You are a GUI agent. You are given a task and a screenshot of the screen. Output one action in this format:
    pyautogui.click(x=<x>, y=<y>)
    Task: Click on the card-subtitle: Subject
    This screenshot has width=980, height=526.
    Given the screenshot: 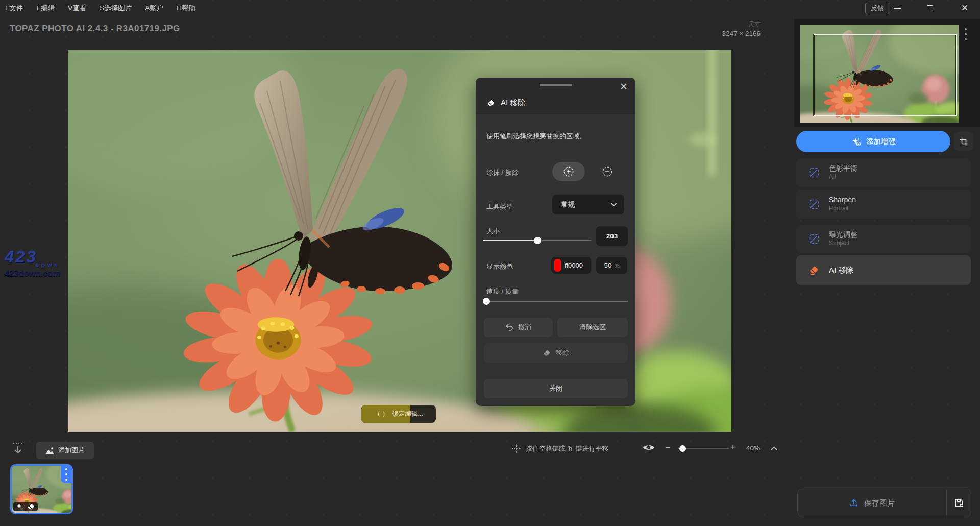 What is the action you would take?
    pyautogui.click(x=843, y=244)
    